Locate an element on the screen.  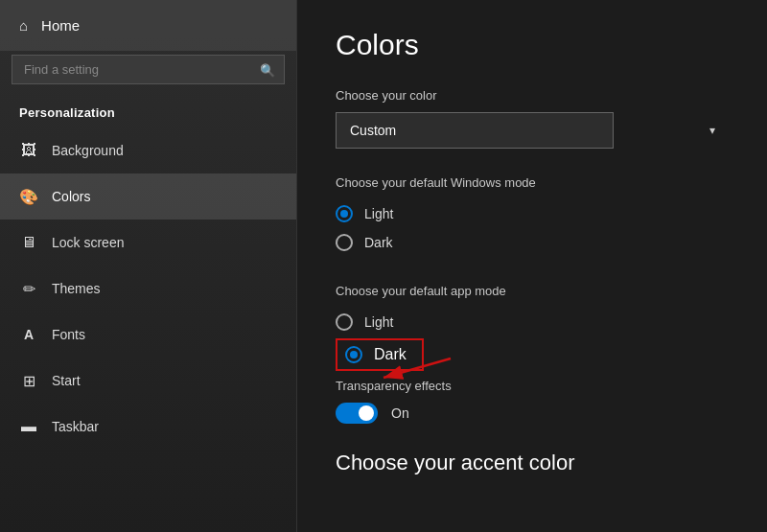
radio-dot-light is located at coordinates (344, 214).